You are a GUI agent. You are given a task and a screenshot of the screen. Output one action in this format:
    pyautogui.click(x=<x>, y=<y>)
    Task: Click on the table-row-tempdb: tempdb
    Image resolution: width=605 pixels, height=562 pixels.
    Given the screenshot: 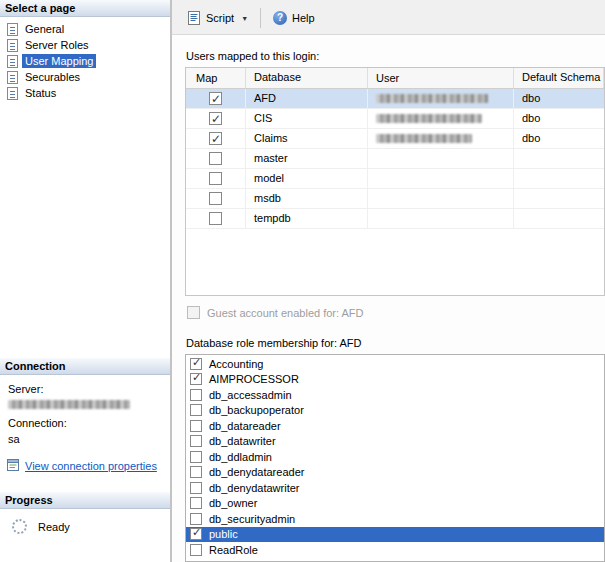 What is the action you would take?
    pyautogui.click(x=395, y=219)
    